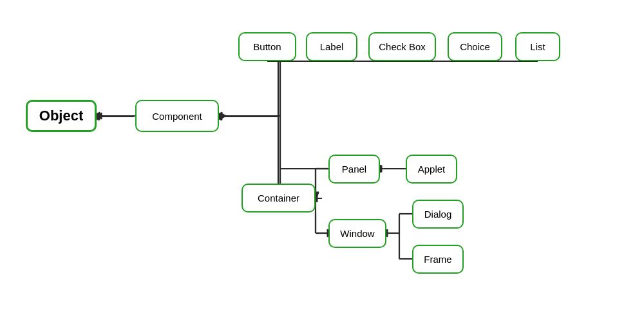 The width and height of the screenshot is (644, 322). Describe the element at coordinates (475, 46) in the screenshot. I see `choice-node: Choice` at that location.